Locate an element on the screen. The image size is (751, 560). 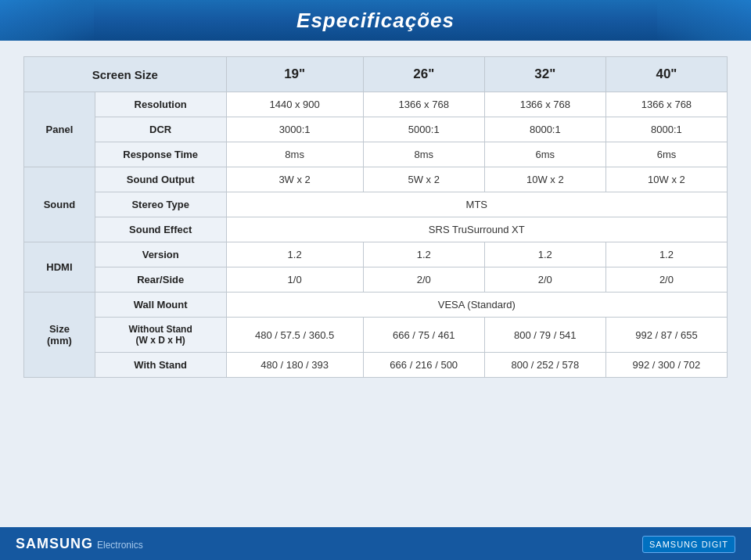
response-time-19: 8ms is located at coordinates (294, 155).